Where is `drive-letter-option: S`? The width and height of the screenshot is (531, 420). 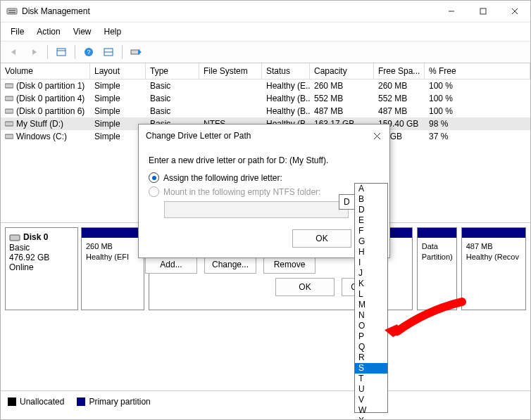 drive-letter-option: S is located at coordinates (371, 369).